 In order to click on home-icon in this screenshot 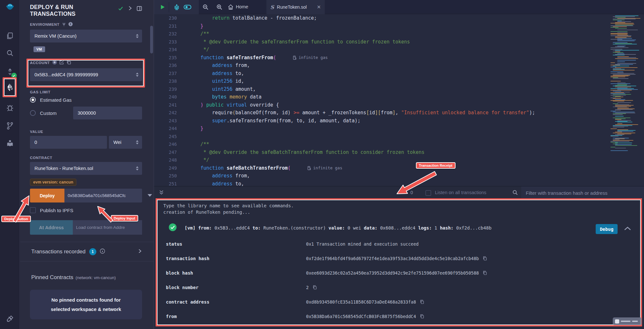, I will do `click(231, 7)`.